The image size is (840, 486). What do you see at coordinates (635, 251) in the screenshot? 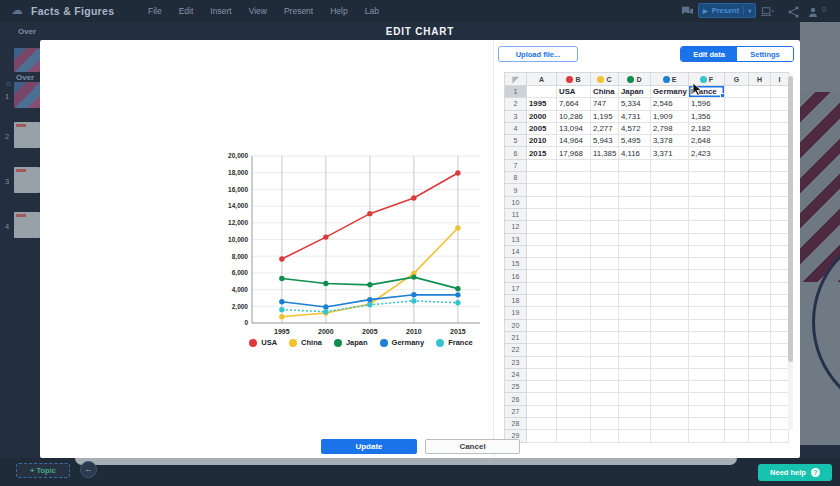
I see `cell-D14` at bounding box center [635, 251].